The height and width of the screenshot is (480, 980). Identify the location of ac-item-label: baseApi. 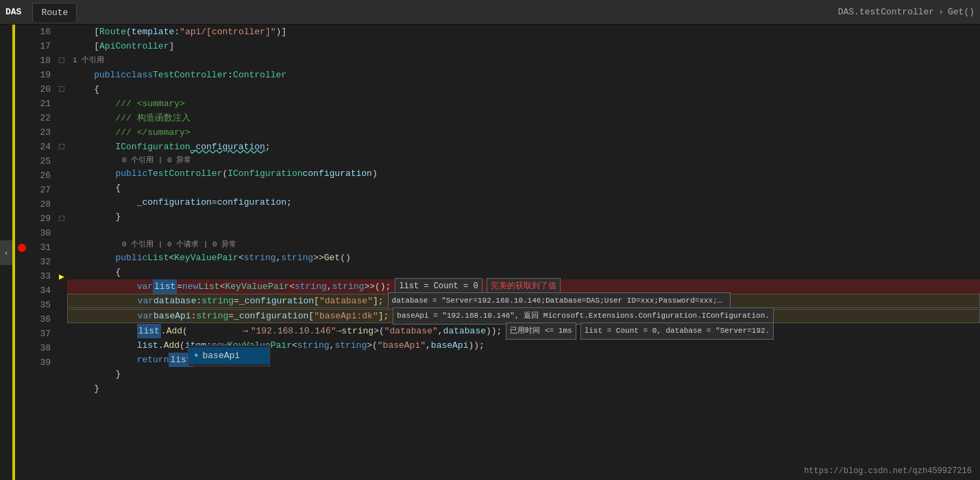
(221, 356).